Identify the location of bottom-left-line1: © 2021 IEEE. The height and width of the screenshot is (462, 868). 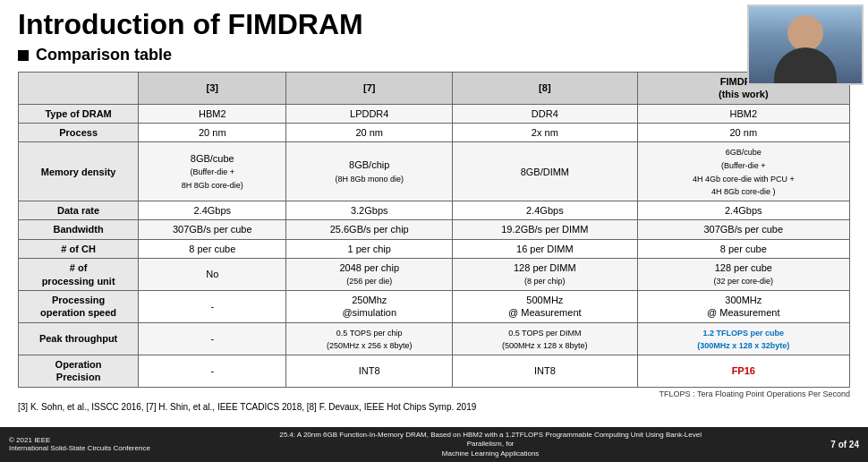
(80, 441).